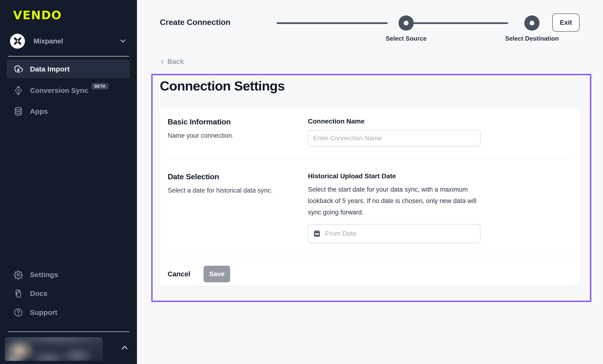  What do you see at coordinates (394, 138) in the screenshot?
I see `connection-name-input` at bounding box center [394, 138].